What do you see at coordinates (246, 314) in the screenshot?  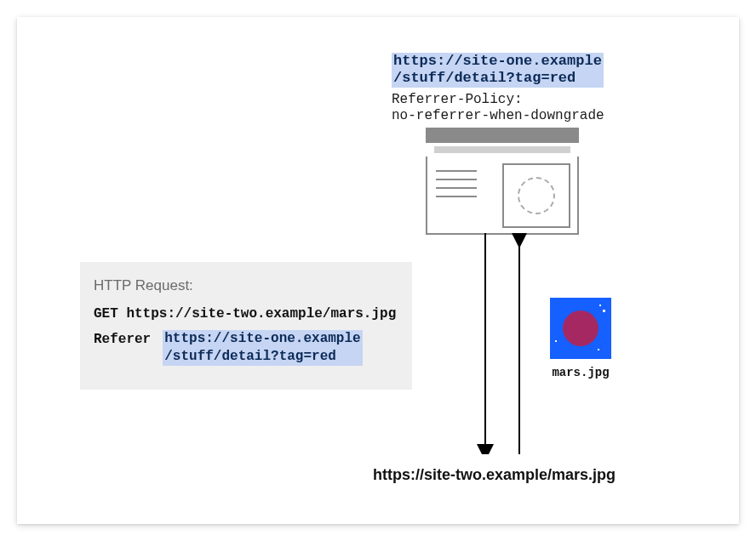 I see `http-get-line: GET https://site-two.example/mars.jpg` at bounding box center [246, 314].